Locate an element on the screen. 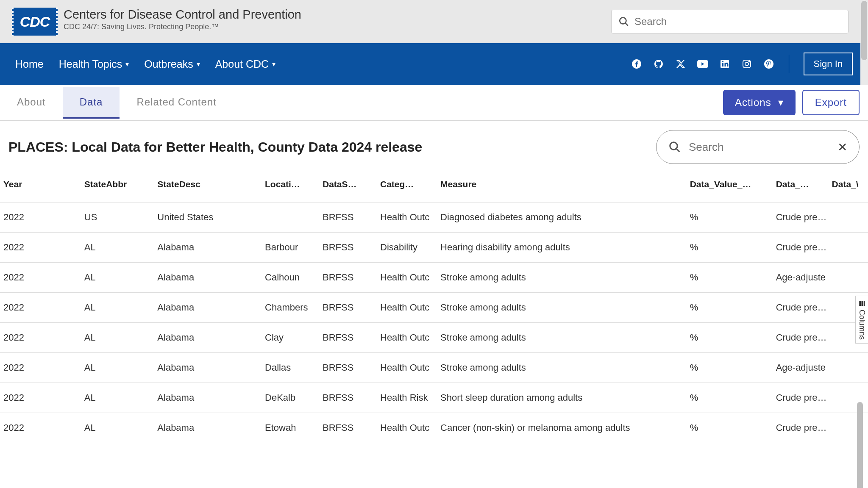 The image size is (868, 488). youtube-icon is located at coordinates (703, 64).